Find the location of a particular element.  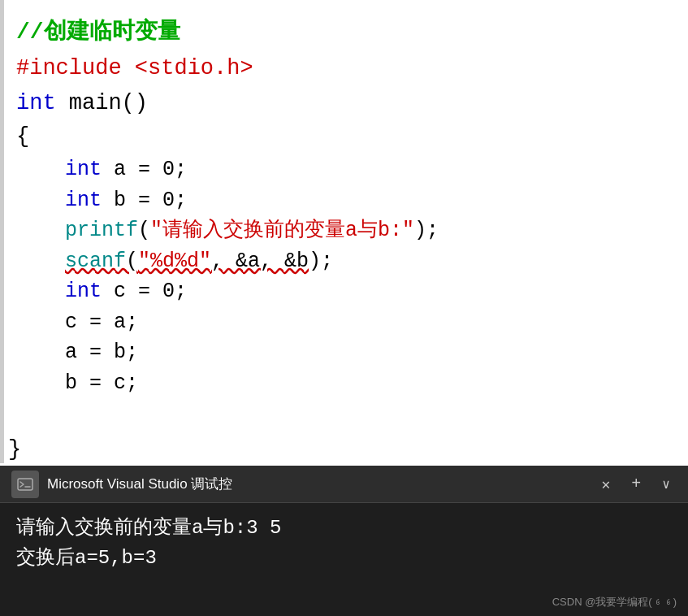

comment-line: //创建临时变量 is located at coordinates (344, 33).